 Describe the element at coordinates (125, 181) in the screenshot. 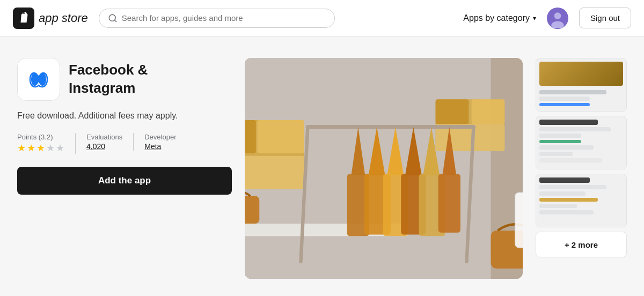

I see `add-app-button: Add the app` at that location.